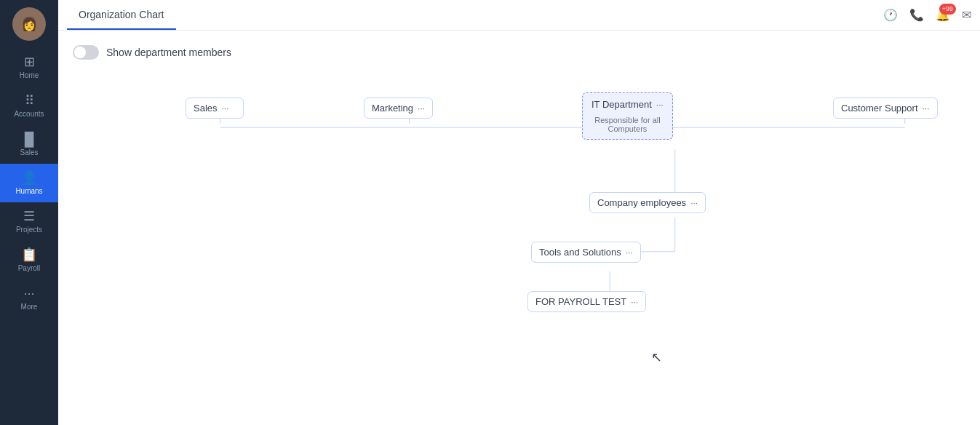 This screenshot has width=980, height=425. What do you see at coordinates (29, 144) in the screenshot?
I see `sidebar-item-sales: ▐▌ Sales` at bounding box center [29, 144].